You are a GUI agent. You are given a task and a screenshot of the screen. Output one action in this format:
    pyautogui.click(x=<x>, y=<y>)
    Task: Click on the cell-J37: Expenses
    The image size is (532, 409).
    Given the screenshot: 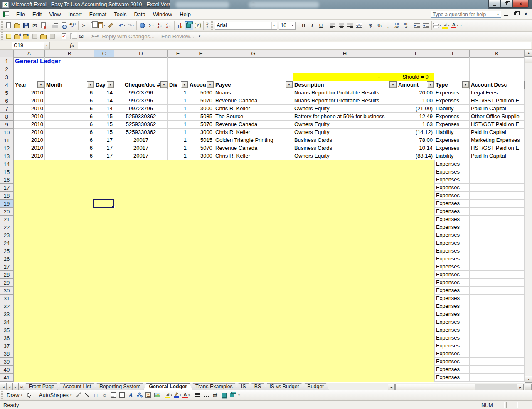 What is the action you would take?
    pyautogui.click(x=452, y=346)
    